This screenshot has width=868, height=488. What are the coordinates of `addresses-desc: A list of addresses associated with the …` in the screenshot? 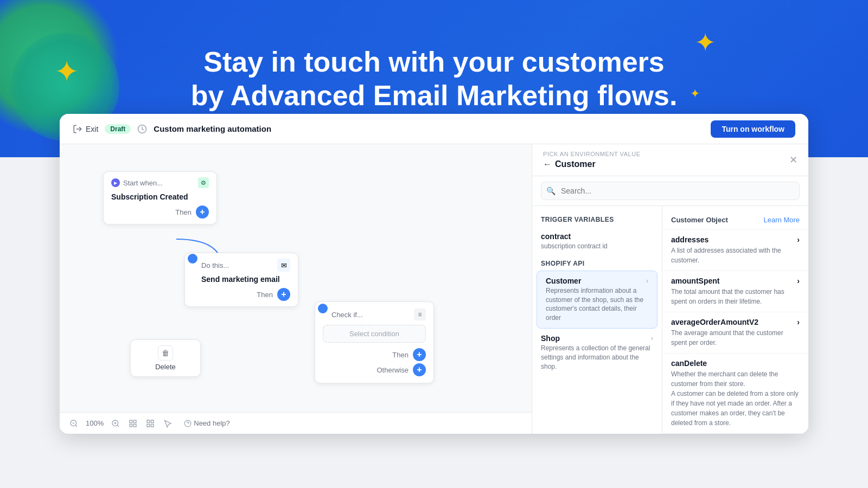 It's located at (736, 255).